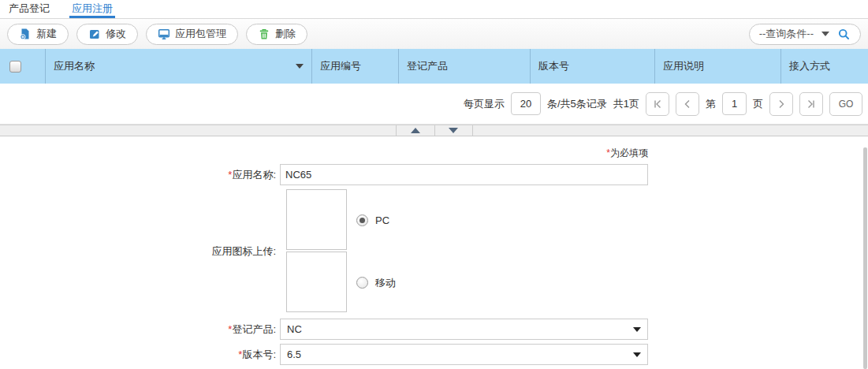 The height and width of the screenshot is (369, 868). Describe the element at coordinates (427, 66) in the screenshot. I see `column-label: 登记产品` at that location.